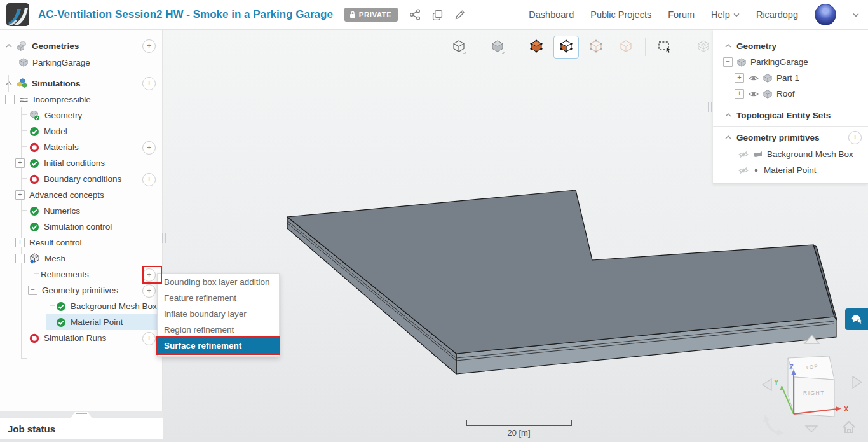 This screenshot has height=442, width=868. What do you see at coordinates (81, 243) in the screenshot?
I see `sidebar-item-result-control: + Result control` at bounding box center [81, 243].